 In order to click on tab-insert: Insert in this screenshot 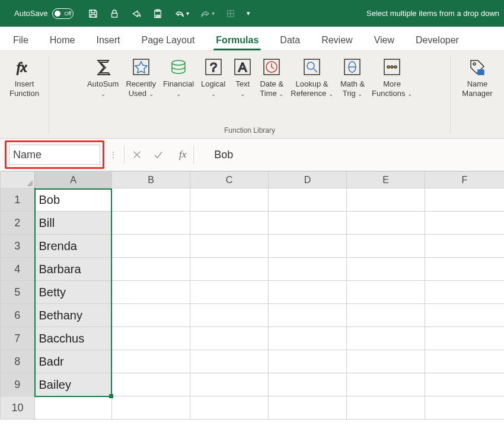, I will do `click(108, 40)`.